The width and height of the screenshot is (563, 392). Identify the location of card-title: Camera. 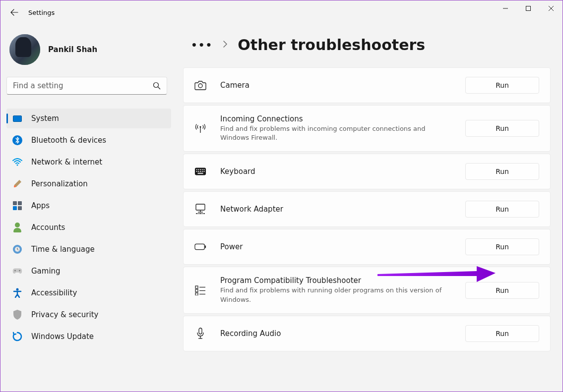
(336, 85).